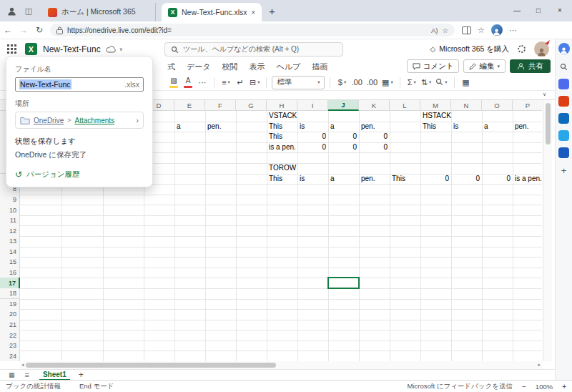  I want to click on decimal-increase-icon: .00, so click(372, 83).